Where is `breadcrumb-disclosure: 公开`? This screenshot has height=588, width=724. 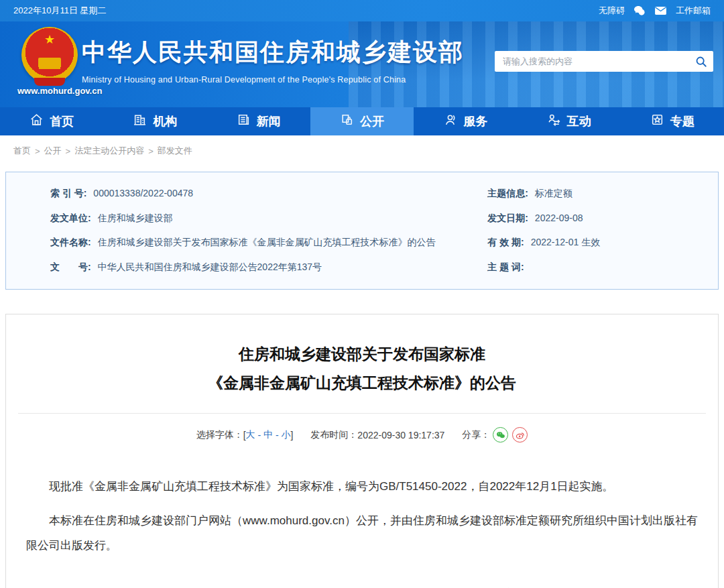 breadcrumb-disclosure: 公开 is located at coordinates (53, 151).